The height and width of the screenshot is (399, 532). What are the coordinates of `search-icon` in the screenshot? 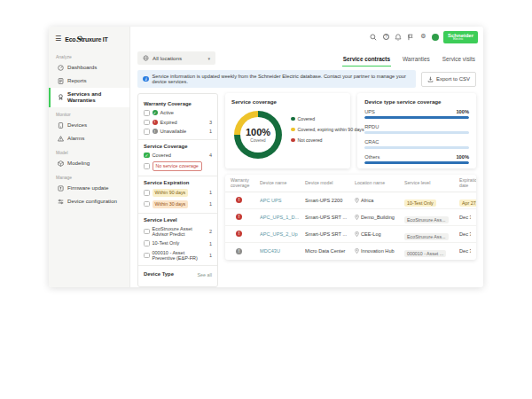 It's located at (374, 37).